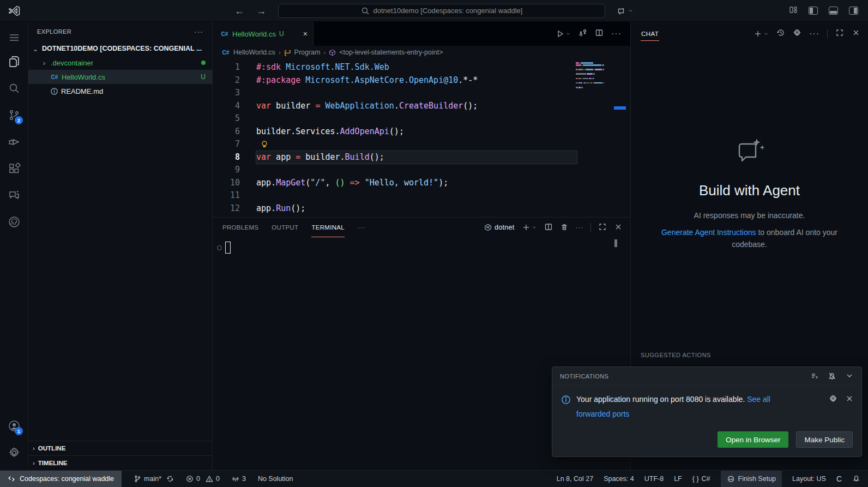  I want to click on breadcrumb-entry-point: <top-level-statements-entry-point>, so click(391, 52).